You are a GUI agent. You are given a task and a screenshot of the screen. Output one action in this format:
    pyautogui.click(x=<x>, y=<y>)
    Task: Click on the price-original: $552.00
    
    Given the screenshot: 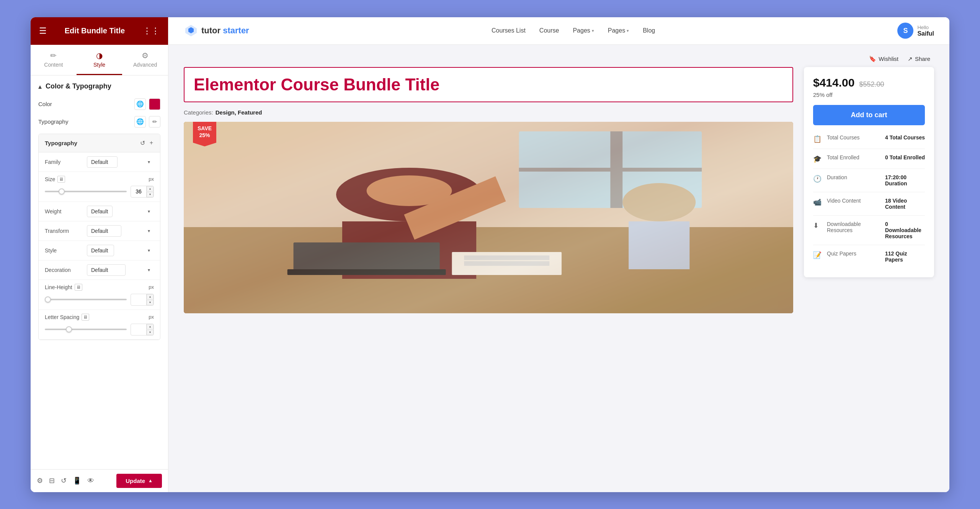 What is the action you would take?
    pyautogui.click(x=871, y=84)
    